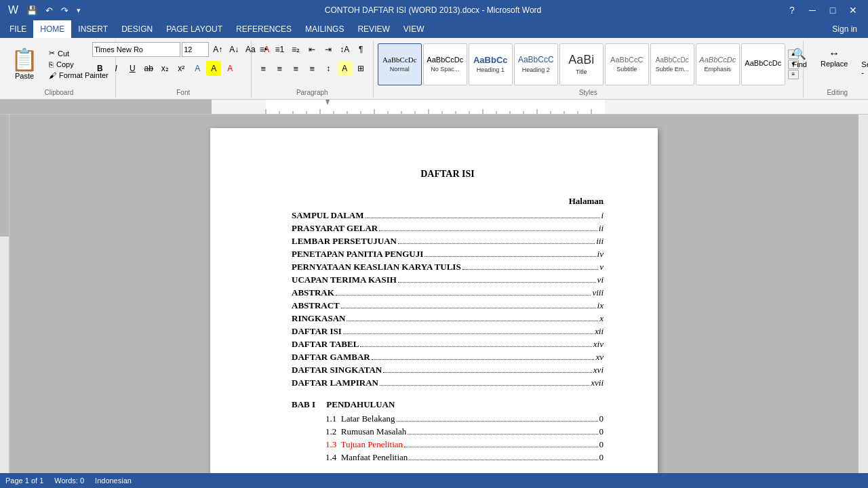  What do you see at coordinates (448, 319) in the screenshot?
I see `toc-entry-ringkasan: RINGKASAN x` at bounding box center [448, 319].